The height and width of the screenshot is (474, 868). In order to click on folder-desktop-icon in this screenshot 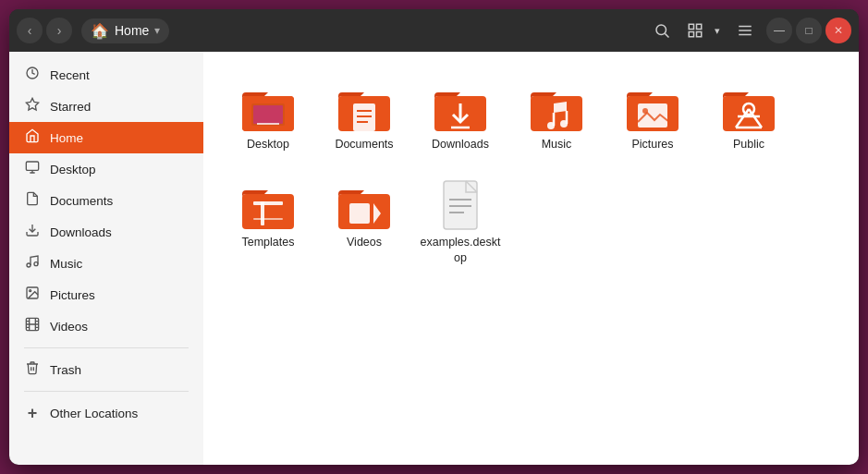, I will do `click(268, 107)`.